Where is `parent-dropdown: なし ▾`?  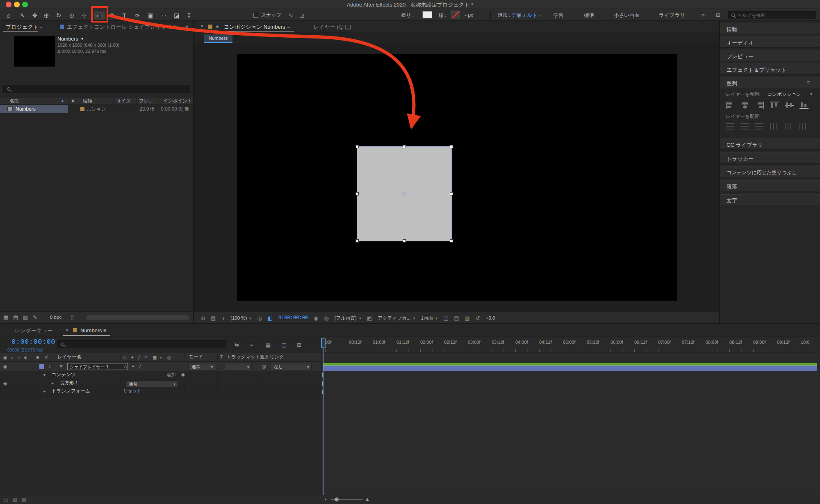
parent-dropdown: なし ▾ is located at coordinates (291, 367).